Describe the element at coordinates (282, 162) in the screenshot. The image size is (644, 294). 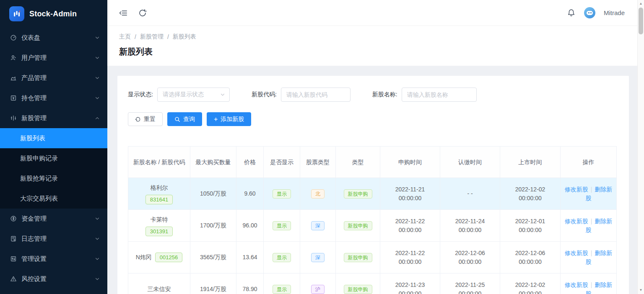
I see `column-header: 是否显示` at that location.